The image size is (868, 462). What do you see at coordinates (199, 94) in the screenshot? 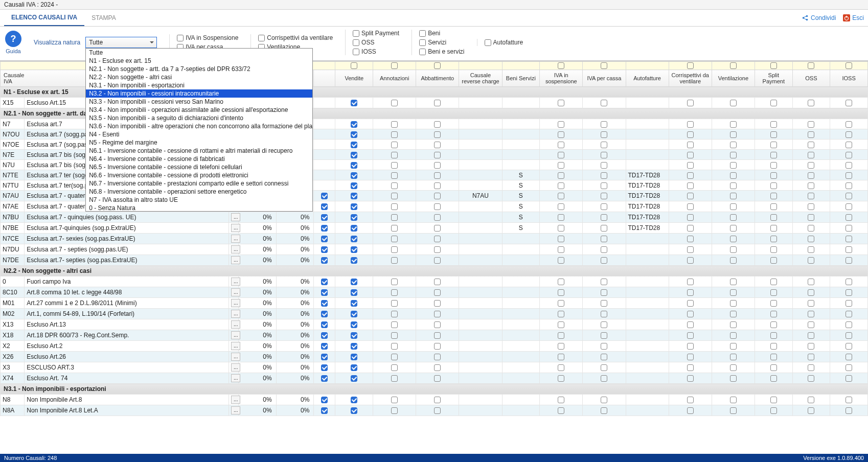
I see `dropdown-item: N3.2 - Non imponibili - cessioni intraco…` at bounding box center [199, 94].